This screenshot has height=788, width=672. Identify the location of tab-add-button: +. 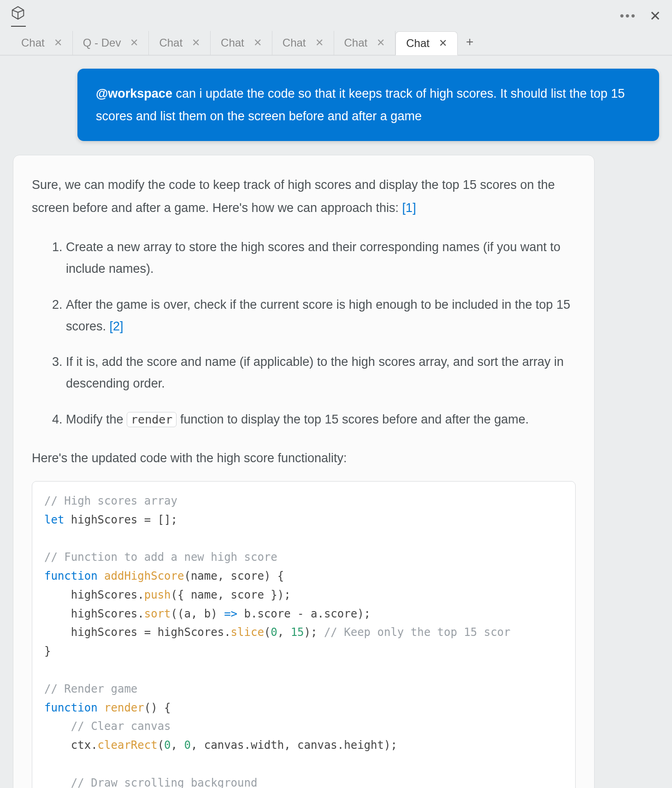
(470, 42).